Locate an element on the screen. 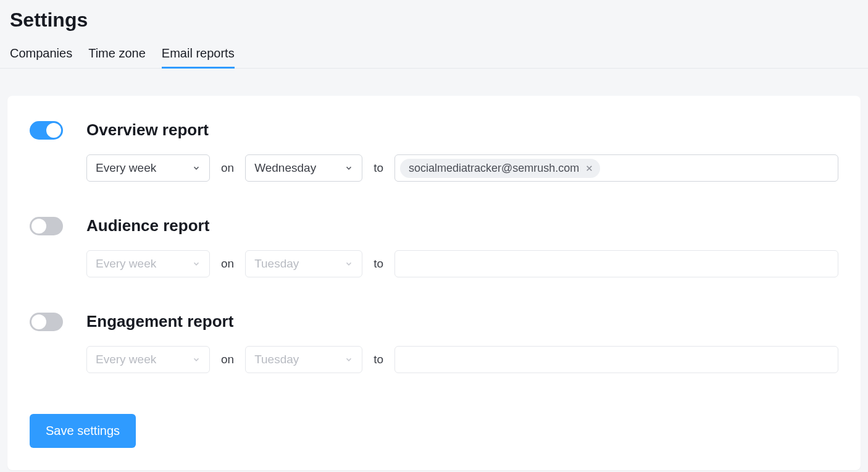  day-value: Wednesday is located at coordinates (285, 168).